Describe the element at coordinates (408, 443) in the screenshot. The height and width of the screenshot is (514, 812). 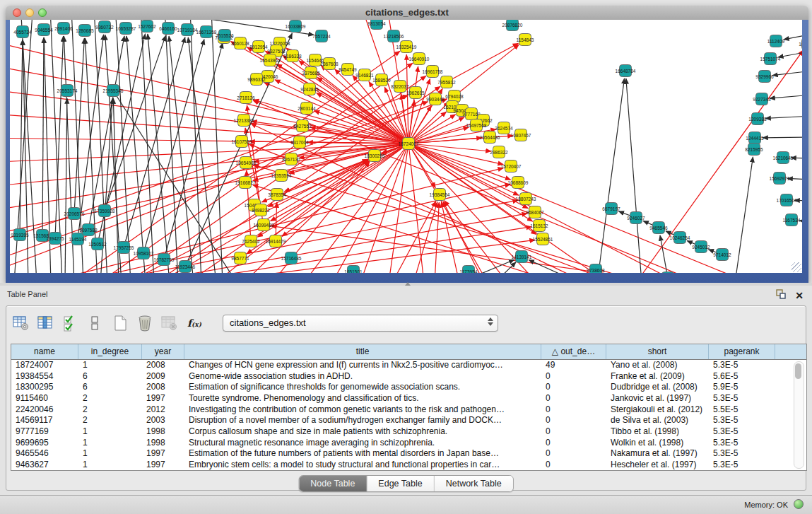
I see `table-row: 969969511998Structural magnetic resonanc…` at that location.